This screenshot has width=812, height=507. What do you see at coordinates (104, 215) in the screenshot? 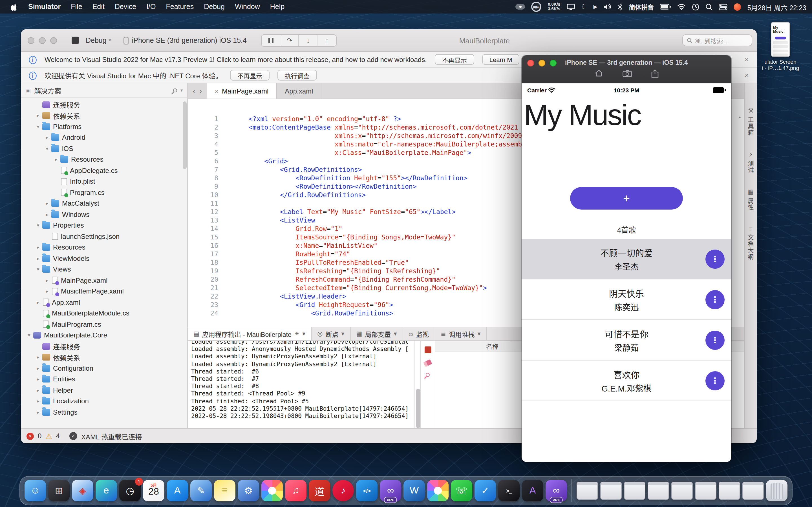
I see `tree-item: ▸Windows` at bounding box center [104, 215].